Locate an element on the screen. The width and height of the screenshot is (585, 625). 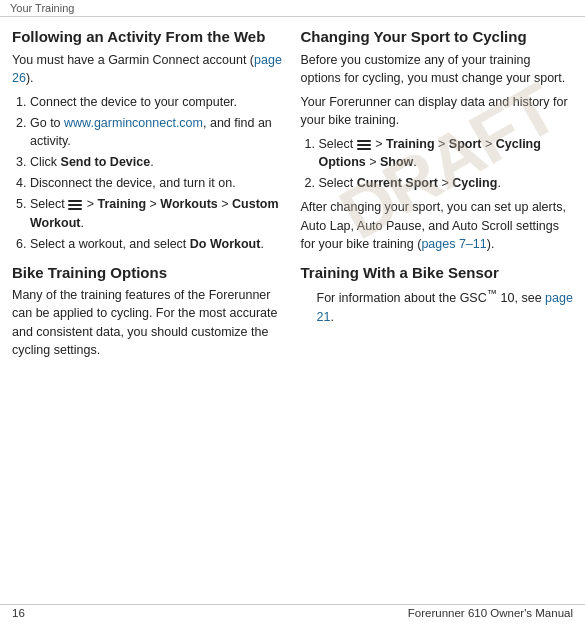
chapter-title: Your Training is located at coordinates (42, 8).